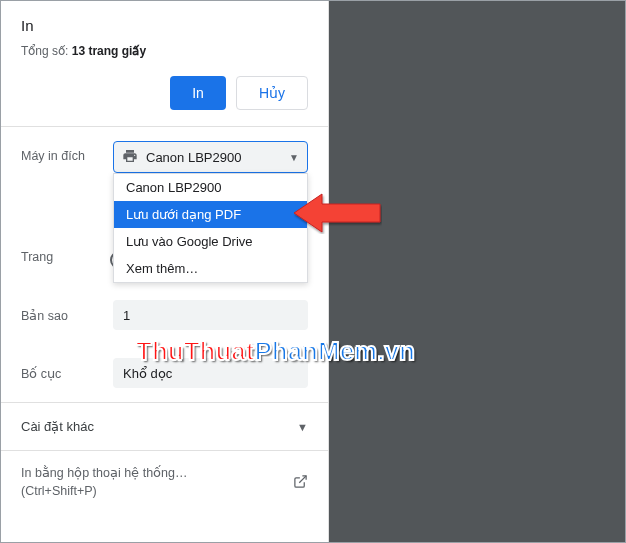 The height and width of the screenshot is (543, 626). Describe the element at coordinates (130, 158) in the screenshot. I see `printer-icon` at that location.